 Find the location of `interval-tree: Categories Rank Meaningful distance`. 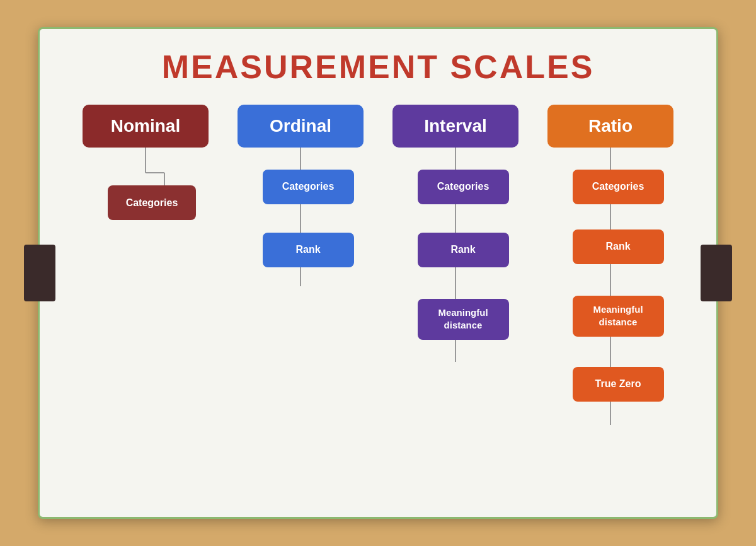

interval-tree: Categories Rank Meaningful distance is located at coordinates (455, 274).